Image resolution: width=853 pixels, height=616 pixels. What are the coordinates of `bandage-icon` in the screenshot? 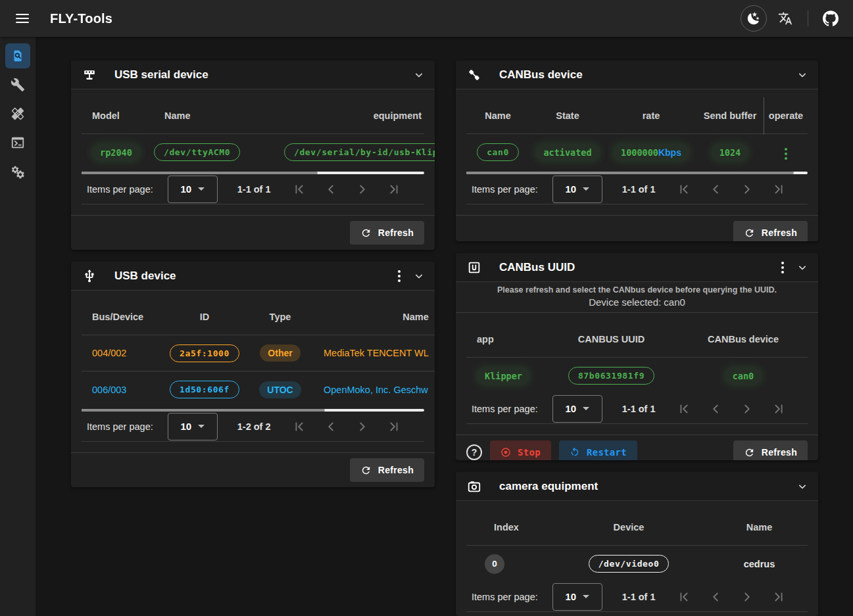 It's located at (18, 114).